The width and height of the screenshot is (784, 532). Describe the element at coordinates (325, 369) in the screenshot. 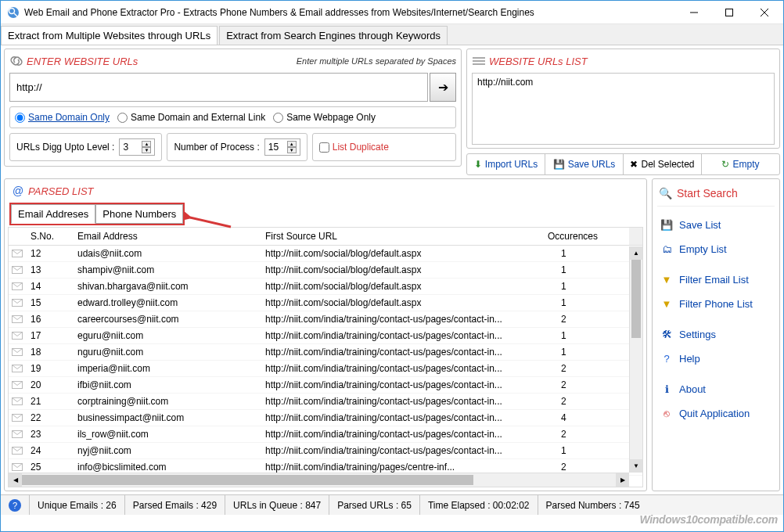

I see `table-row: 19imperia@niit.comhttp://niit.com/india/…` at that location.